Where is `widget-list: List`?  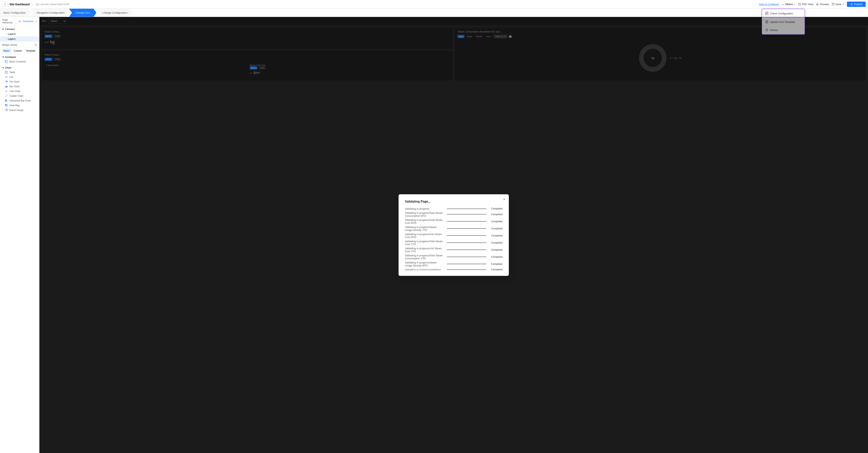 widget-list: List is located at coordinates (20, 77).